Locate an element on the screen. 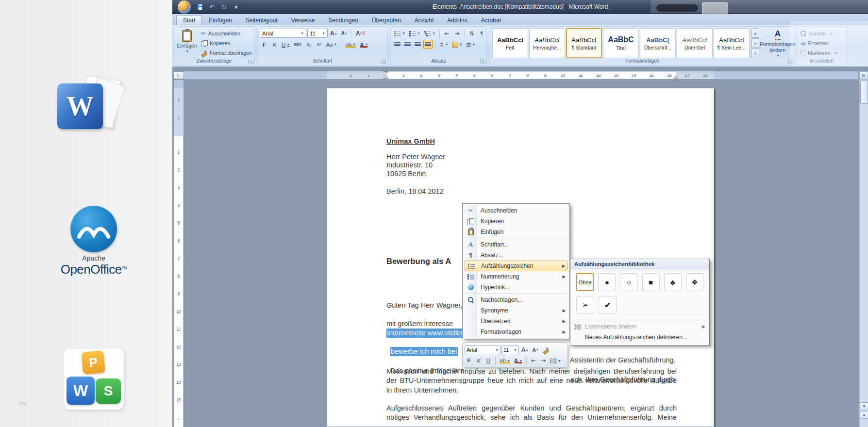  ribbon-tab: Acrobat is located at coordinates (491, 20).